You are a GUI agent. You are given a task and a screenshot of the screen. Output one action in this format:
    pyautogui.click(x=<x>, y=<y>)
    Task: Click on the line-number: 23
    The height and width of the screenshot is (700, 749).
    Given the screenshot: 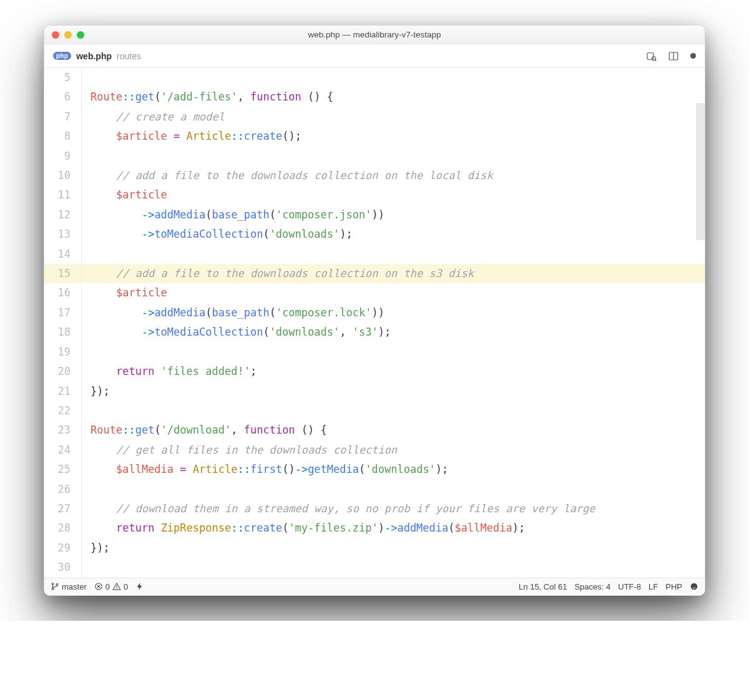 What is the action you would take?
    pyautogui.click(x=63, y=430)
    